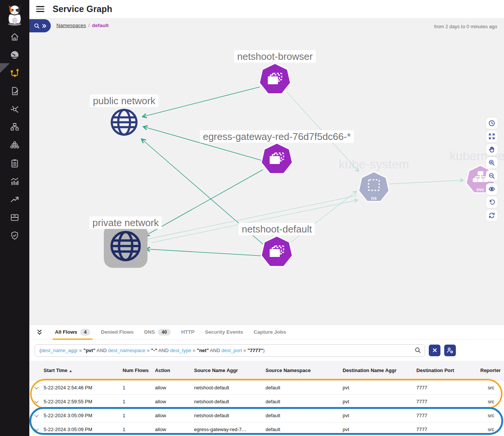 The height and width of the screenshot is (436, 504). Describe the element at coordinates (15, 163) in the screenshot. I see `compliance-icon` at that location.